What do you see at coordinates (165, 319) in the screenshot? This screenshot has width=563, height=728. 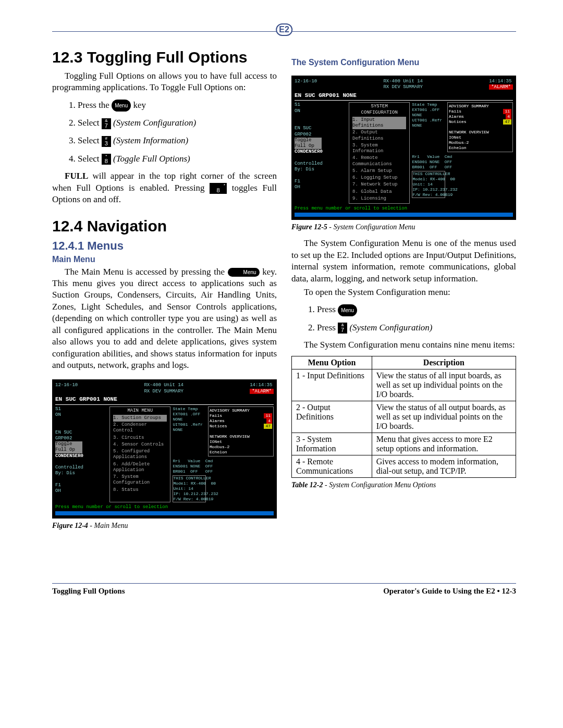 I see `main-menu-para: The Main Menu is accessed by pressing th…` at bounding box center [165, 319].